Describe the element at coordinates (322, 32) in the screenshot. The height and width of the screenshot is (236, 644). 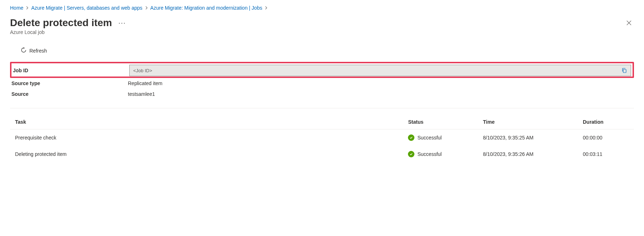
I see `page-subtitle: Azure Local job` at that location.